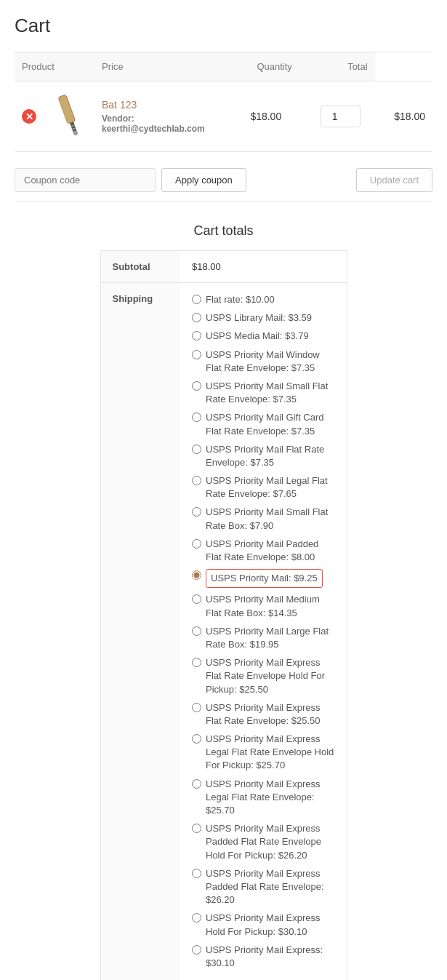 Image resolution: width=447 pixels, height=980 pixels. What do you see at coordinates (263, 318) in the screenshot?
I see `shipping-option-item: USPS Library Mail: $3.59` at bounding box center [263, 318].